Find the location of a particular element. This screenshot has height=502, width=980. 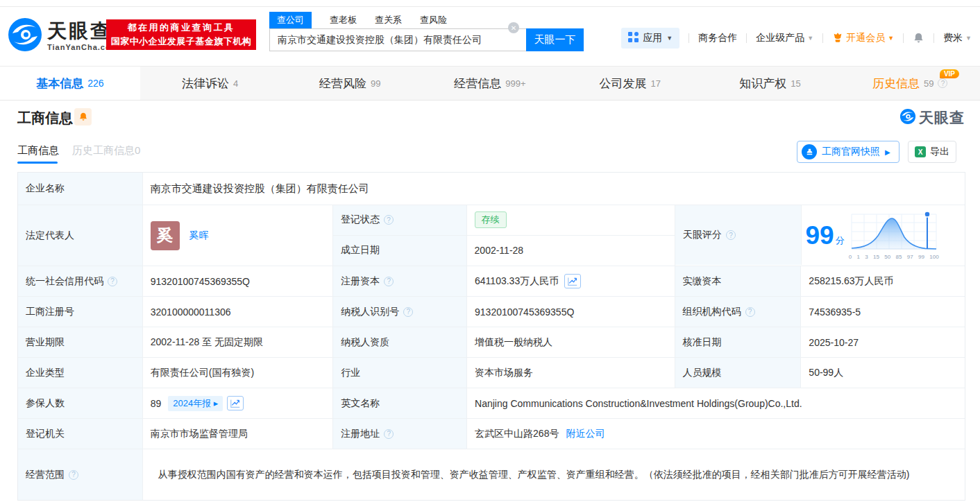

score-curve-chart: 0131550859799100 is located at coordinates (894, 235).